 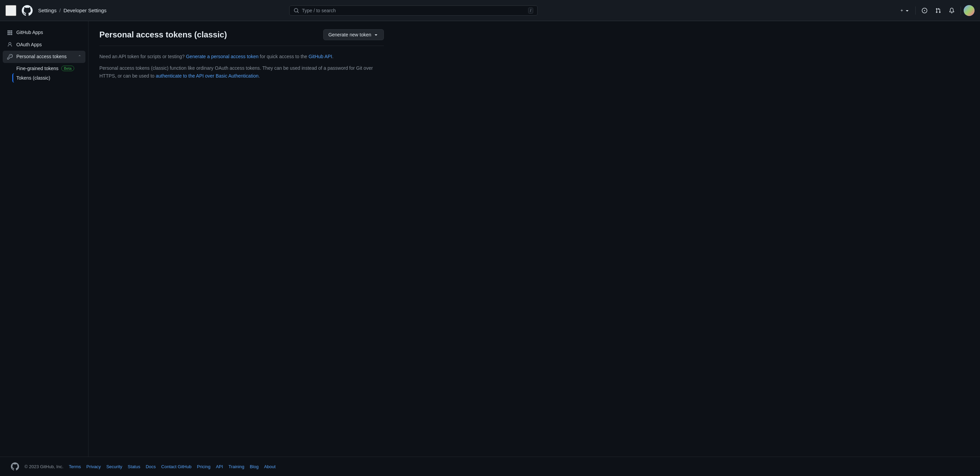 What do you see at coordinates (254, 466) in the screenshot?
I see `footer-link-blog: Blog` at bounding box center [254, 466].